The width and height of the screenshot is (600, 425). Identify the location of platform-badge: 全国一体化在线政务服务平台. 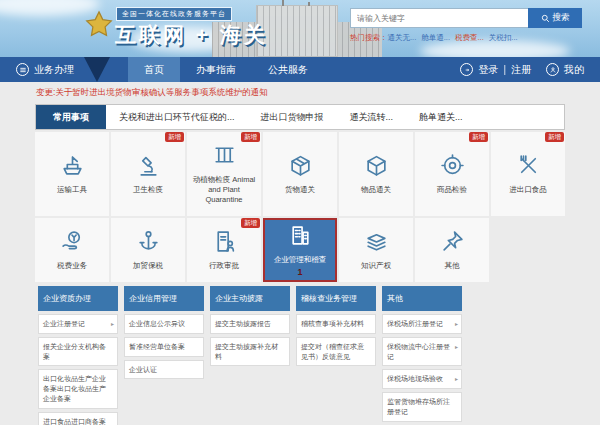
(174, 14).